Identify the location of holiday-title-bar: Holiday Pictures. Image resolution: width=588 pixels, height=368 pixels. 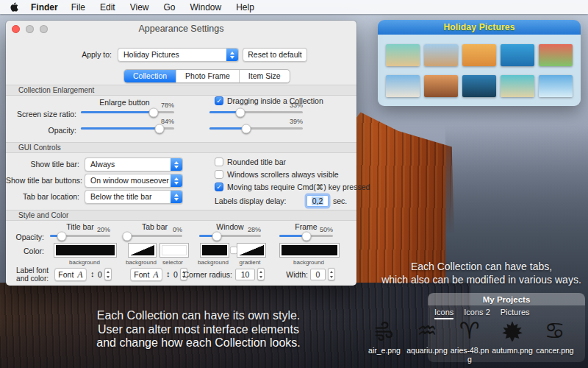
(479, 27).